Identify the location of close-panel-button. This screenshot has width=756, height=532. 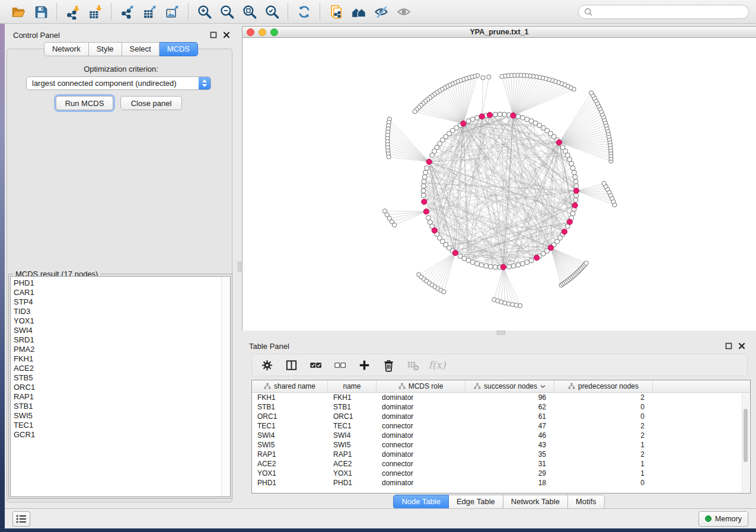
(227, 36).